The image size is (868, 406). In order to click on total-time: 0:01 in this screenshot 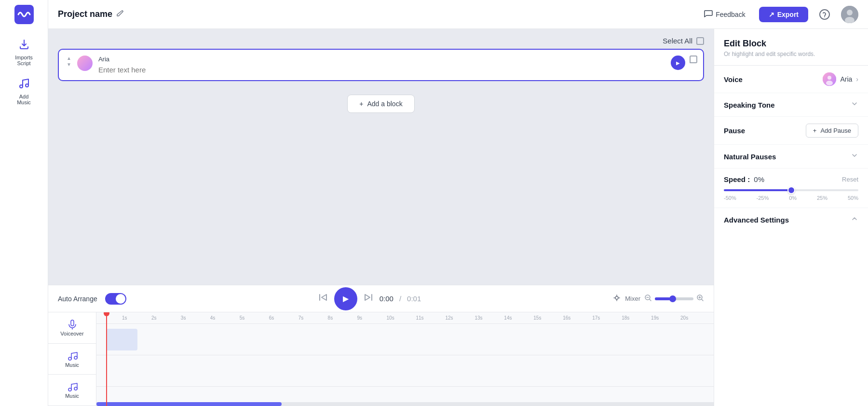, I will do `click(414, 298)`.